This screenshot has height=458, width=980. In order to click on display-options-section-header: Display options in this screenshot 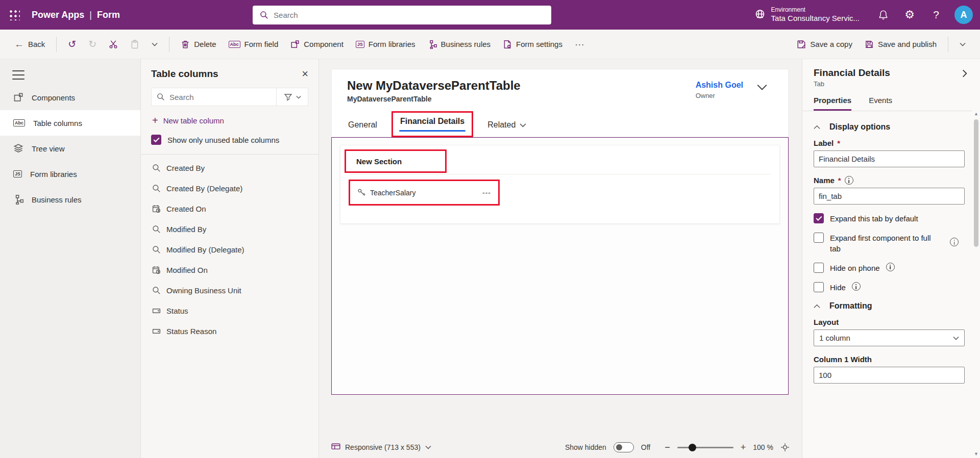, I will do `click(889, 127)`.